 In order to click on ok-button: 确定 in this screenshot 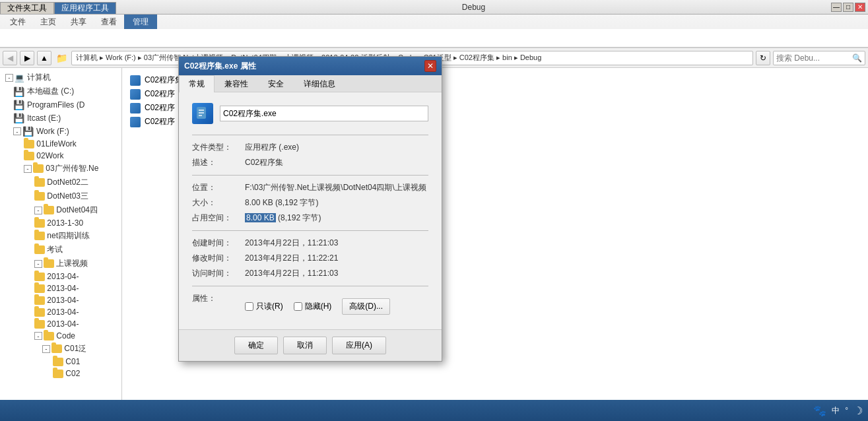, I will do `click(256, 346)`.